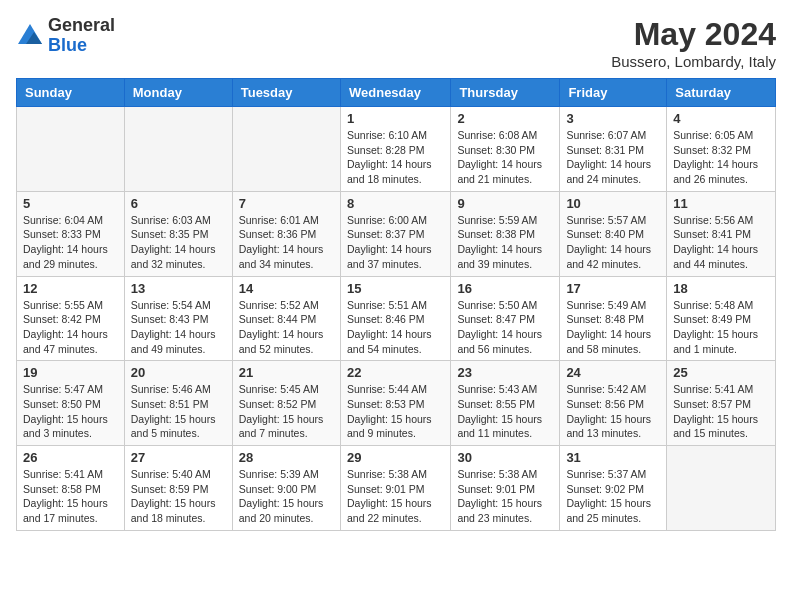 This screenshot has height=612, width=792. What do you see at coordinates (396, 158) in the screenshot?
I see `day-info: Sunrise: 6:10 AMSunset: 8:28 PMDaylight:…` at bounding box center [396, 158].